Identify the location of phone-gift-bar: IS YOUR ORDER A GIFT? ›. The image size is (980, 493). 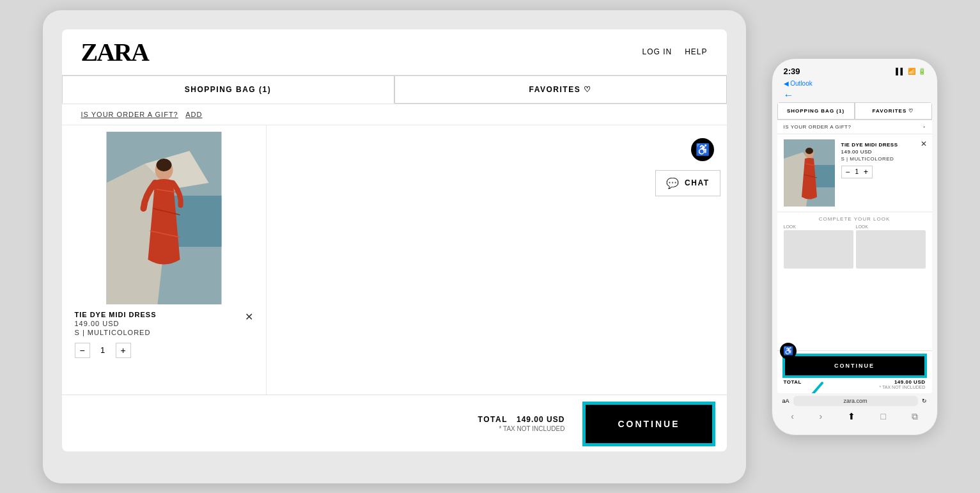
(855, 127).